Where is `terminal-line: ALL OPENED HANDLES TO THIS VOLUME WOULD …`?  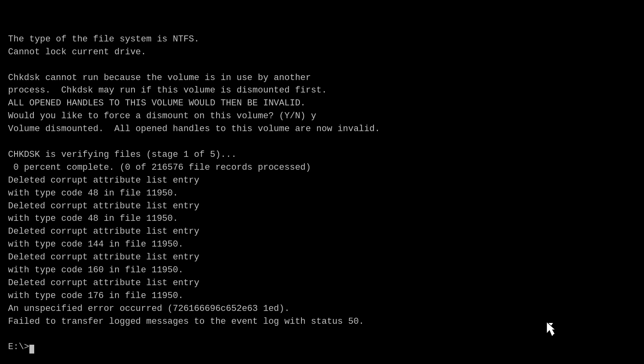 terminal-line: ALL OPENED HANDLES TO THIS VOLUME WOULD … is located at coordinates (322, 103).